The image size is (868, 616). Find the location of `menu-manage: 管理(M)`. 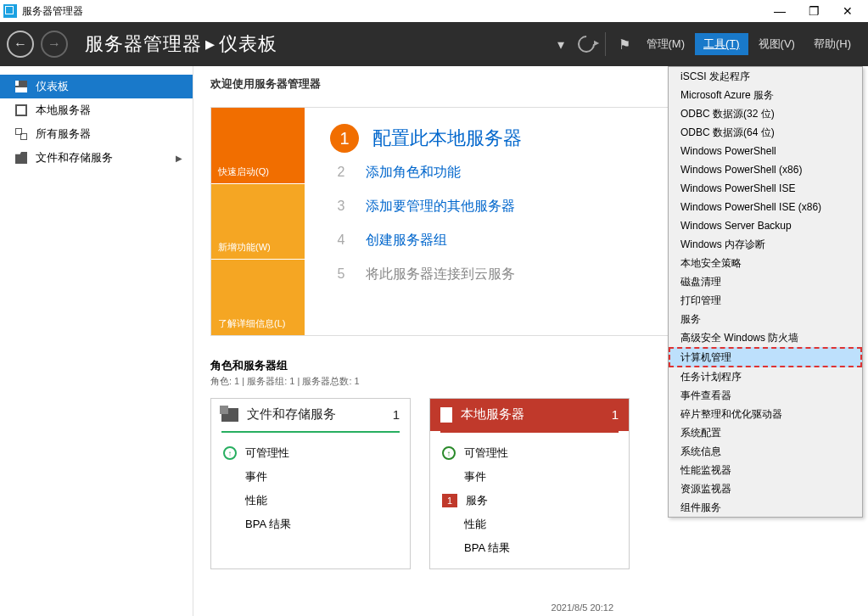

menu-manage: 管理(M) is located at coordinates (666, 44).